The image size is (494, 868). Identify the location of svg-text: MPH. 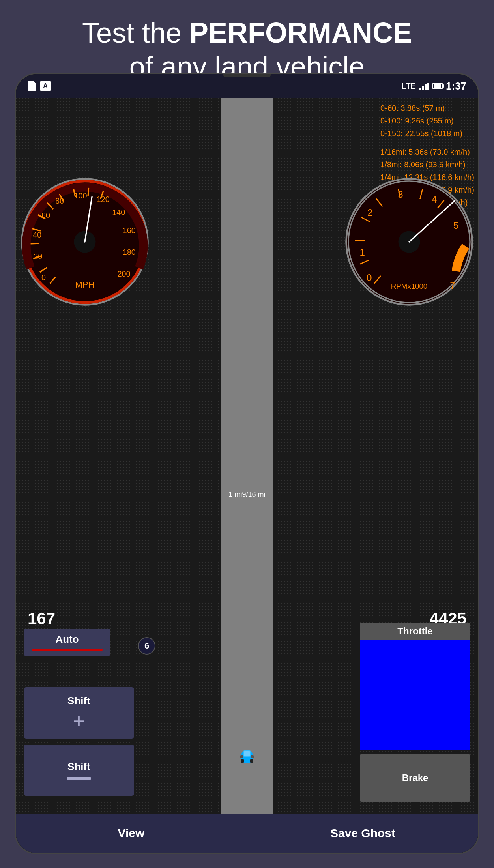
(85, 285).